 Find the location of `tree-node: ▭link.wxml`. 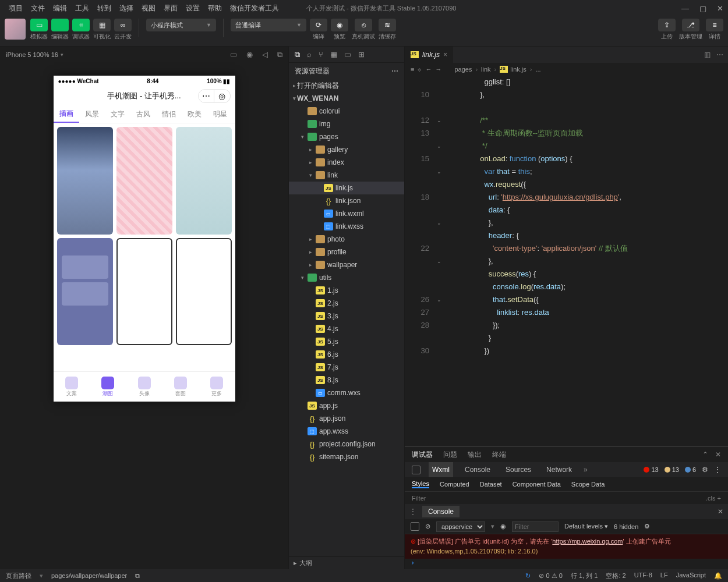

tree-node: ▭link.wxml is located at coordinates (347, 214).